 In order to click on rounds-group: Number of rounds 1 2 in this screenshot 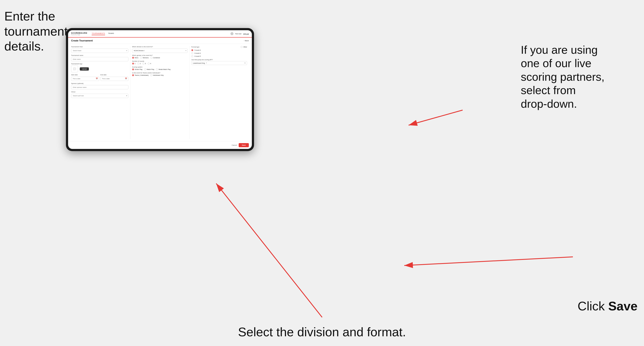, I will do `click(160, 62)`.